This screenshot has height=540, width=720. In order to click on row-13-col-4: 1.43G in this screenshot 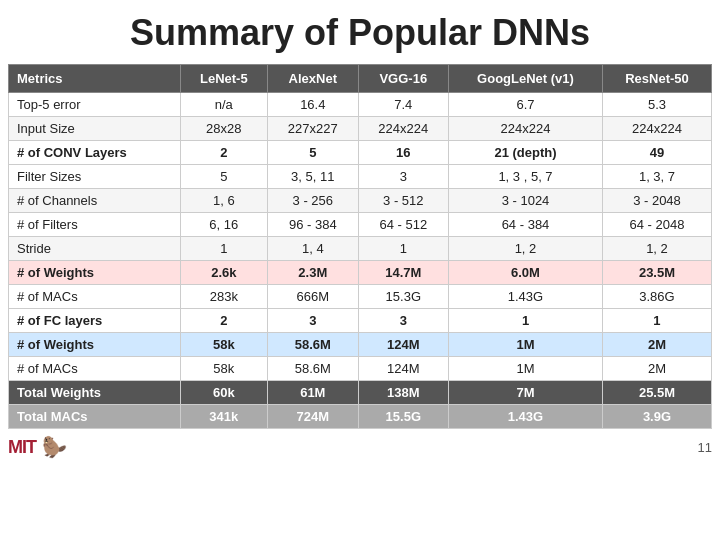, I will do `click(526, 417)`.